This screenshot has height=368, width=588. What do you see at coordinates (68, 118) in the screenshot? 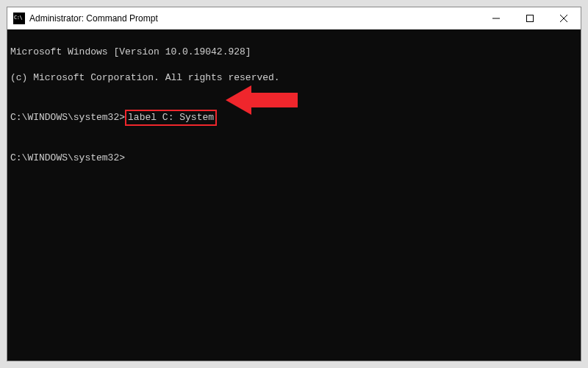
I see `prompt-path: C:\WINDOWS\system32>` at bounding box center [68, 118].